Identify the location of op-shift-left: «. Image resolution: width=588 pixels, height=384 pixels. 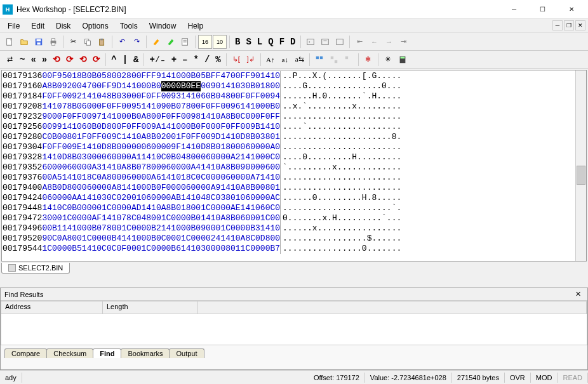
(33, 60).